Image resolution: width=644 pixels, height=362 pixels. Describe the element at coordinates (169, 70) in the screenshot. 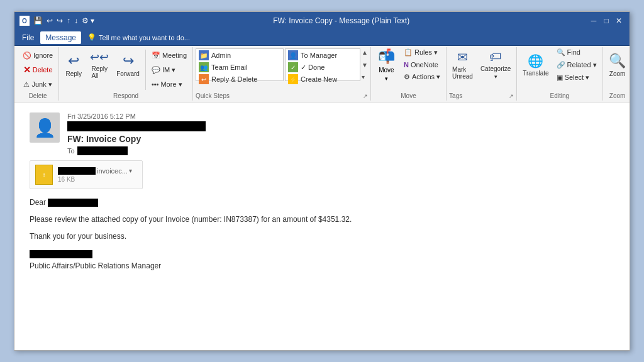

I see `im-button: 💬 IM ▾` at that location.